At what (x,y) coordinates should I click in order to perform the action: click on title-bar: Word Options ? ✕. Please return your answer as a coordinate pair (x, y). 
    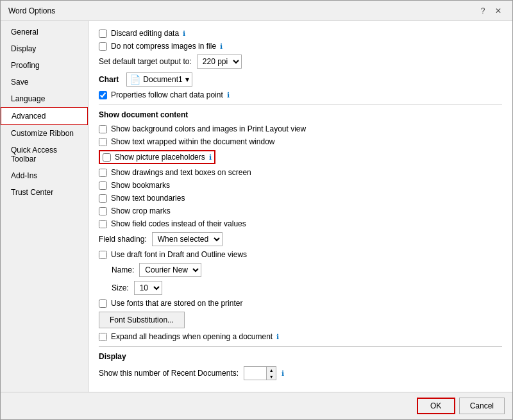
    Looking at the image, I should click on (256, 11).